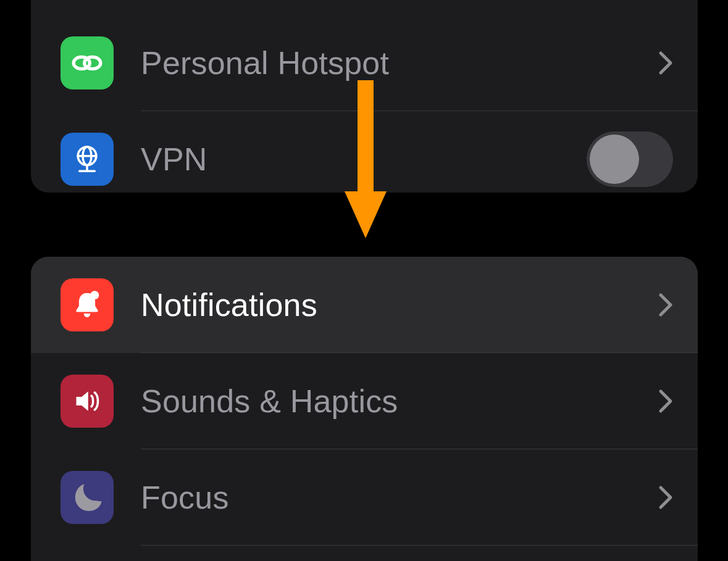  Describe the element at coordinates (87, 63) in the screenshot. I see `link-chain-icon` at that location.